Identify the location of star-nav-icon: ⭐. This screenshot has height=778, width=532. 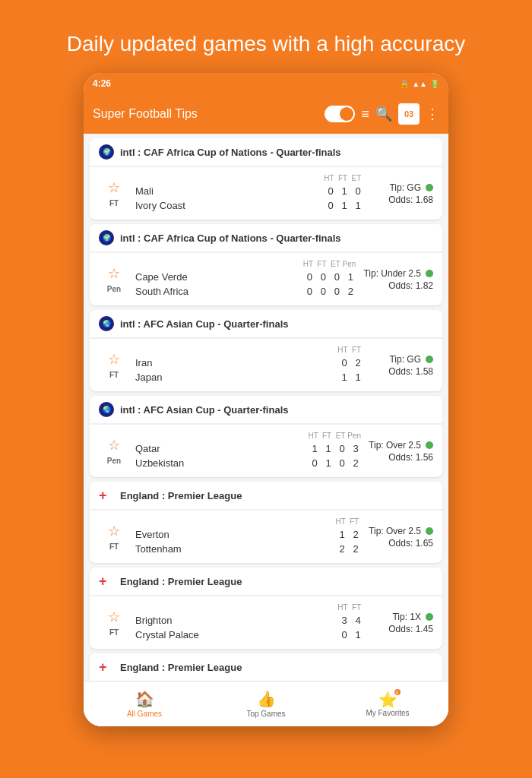
(388, 700).